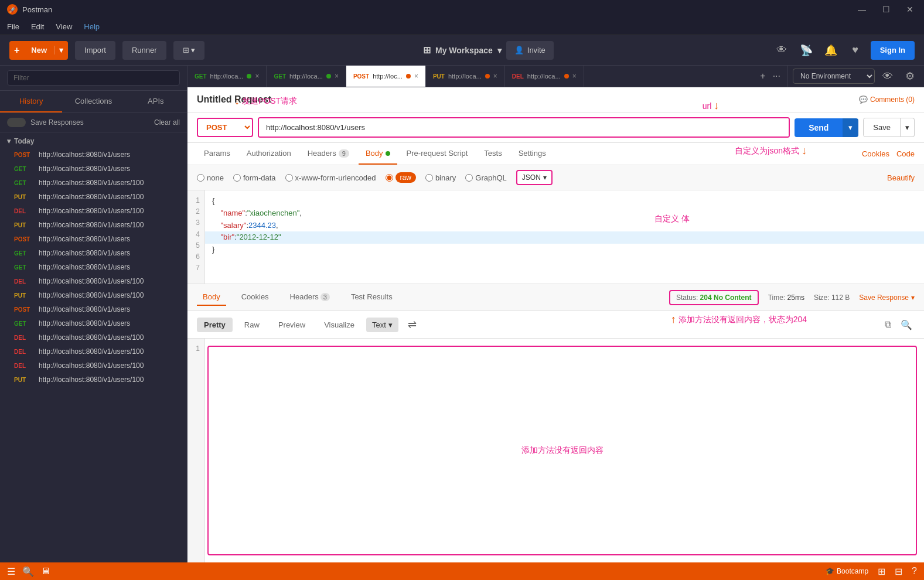 The image size is (924, 580). What do you see at coordinates (225, 128) in the screenshot?
I see `method-select: POST GET PUT DELETE PATCH` at bounding box center [225, 128].